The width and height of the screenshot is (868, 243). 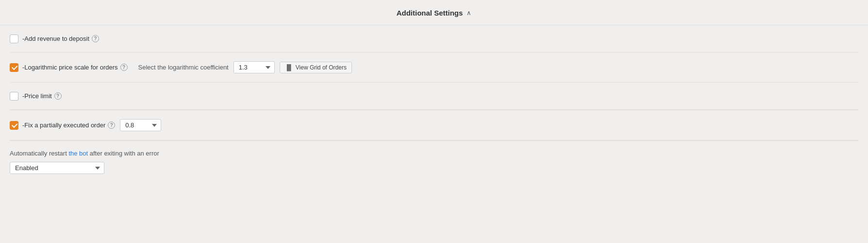 What do you see at coordinates (321, 68) in the screenshot?
I see `view-grid-label: View Grid of Orders` at bounding box center [321, 68].